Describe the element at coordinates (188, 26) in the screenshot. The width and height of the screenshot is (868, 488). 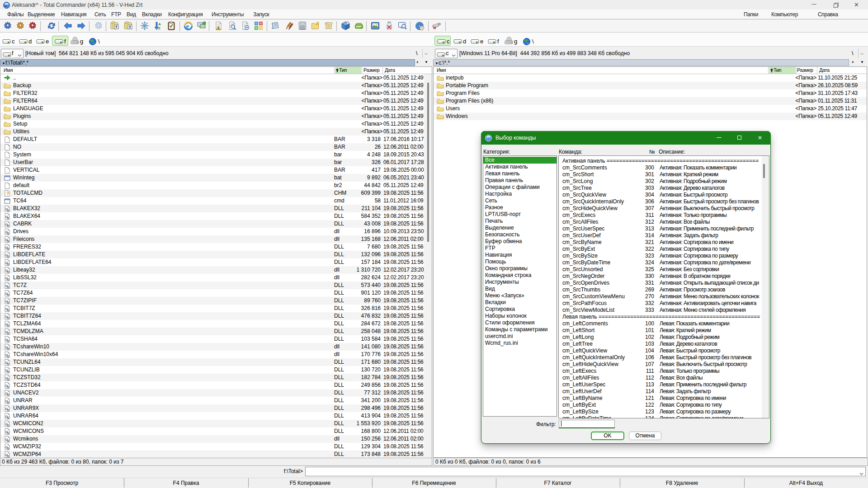
I see `svg-text: e` at that location.